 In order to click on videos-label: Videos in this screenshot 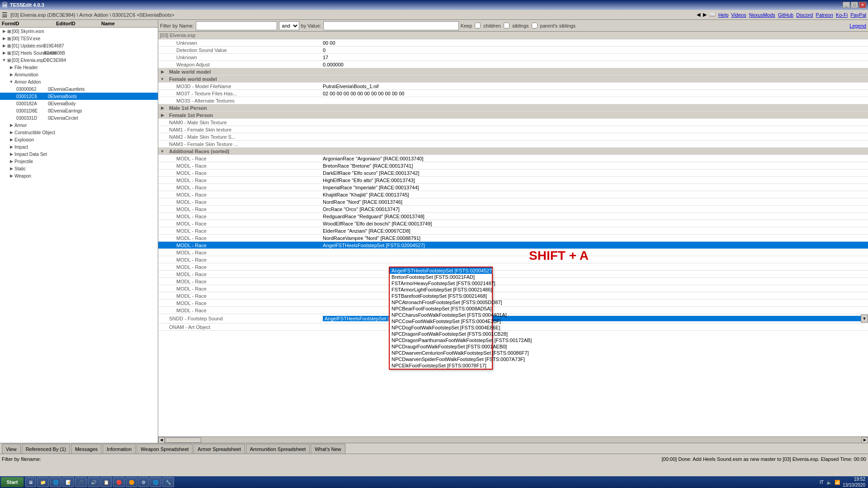, I will do `click(739, 15)`.